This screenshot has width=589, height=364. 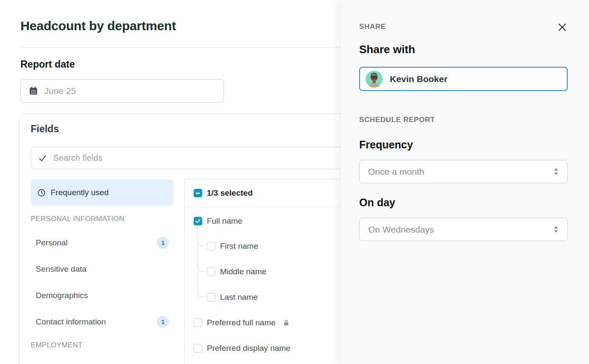 I want to click on check-icon, so click(x=43, y=158).